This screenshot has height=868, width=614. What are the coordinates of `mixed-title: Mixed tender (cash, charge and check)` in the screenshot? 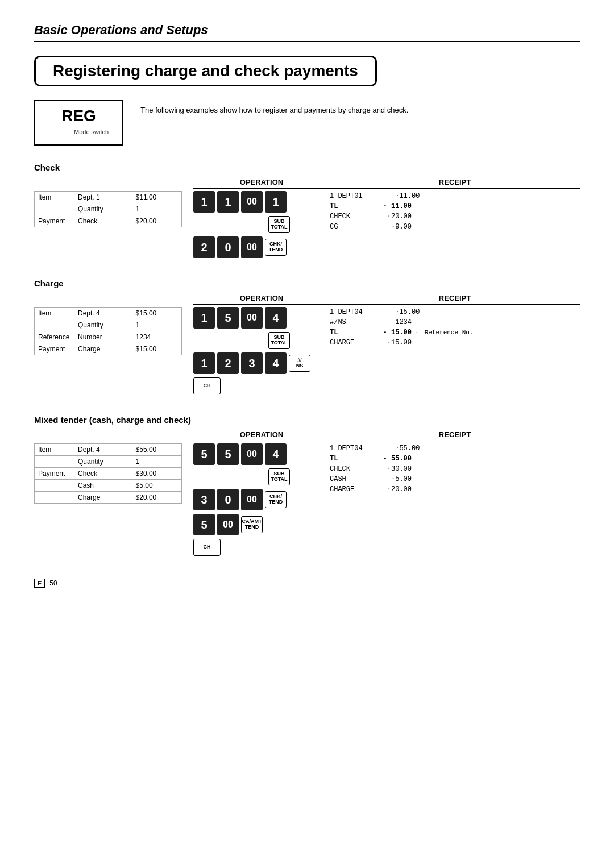 It's located at (307, 420).